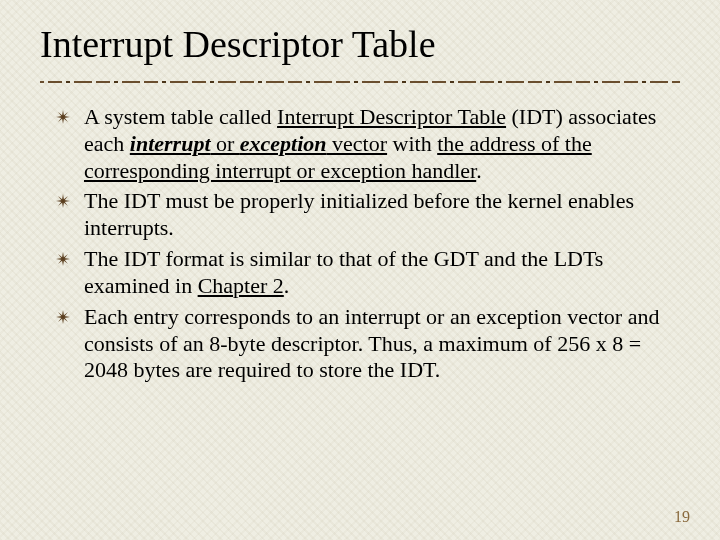 The image size is (720, 540). I want to click on text-underline: or, so click(226, 144).